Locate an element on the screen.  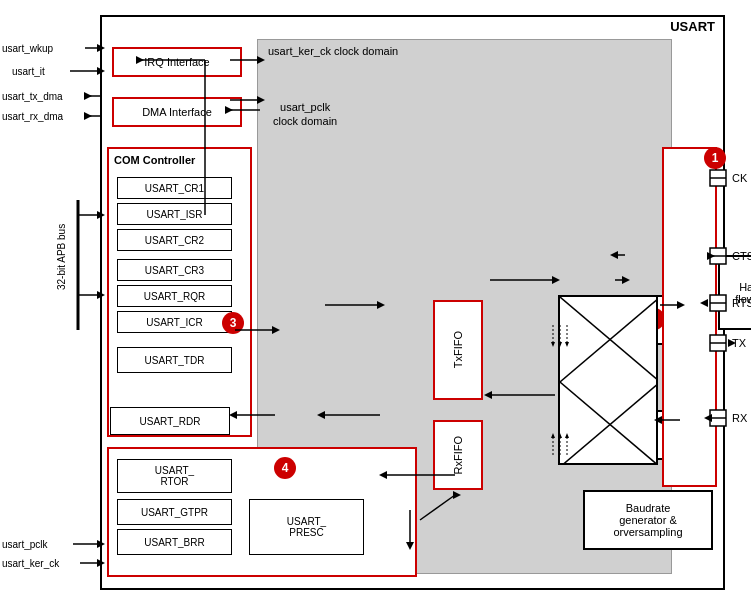
ker-domain-label: usart_ker_ck clock domain is located at coordinates (333, 51).